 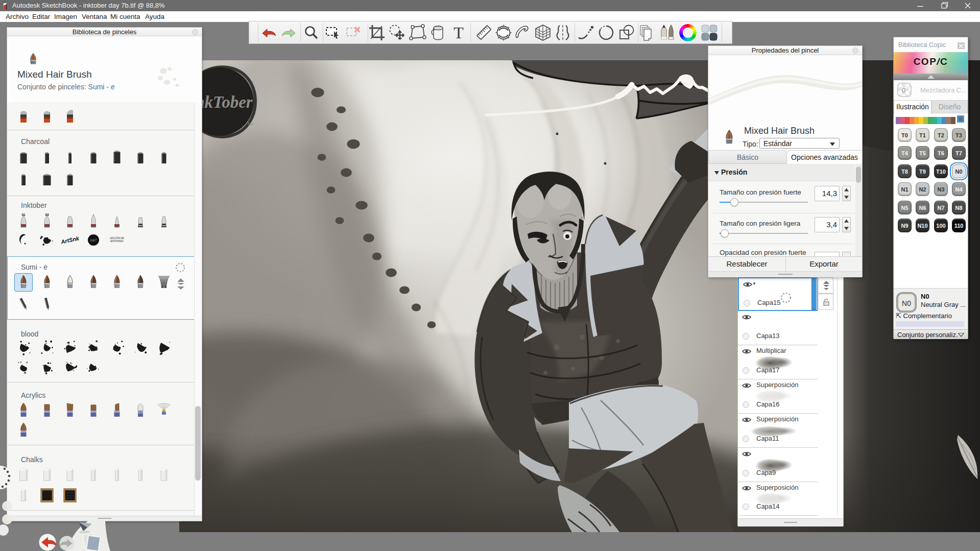 I want to click on svg-text: ArtSnk, so click(x=70, y=240).